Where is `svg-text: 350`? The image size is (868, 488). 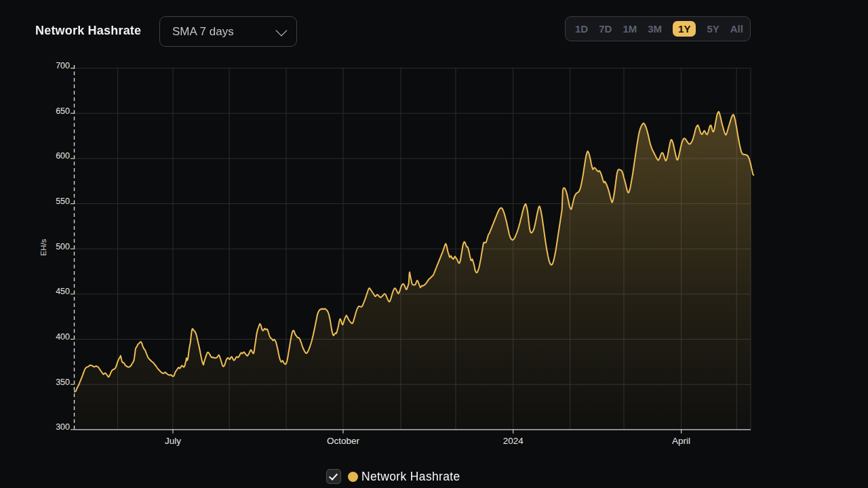 svg-text: 350 is located at coordinates (62, 382).